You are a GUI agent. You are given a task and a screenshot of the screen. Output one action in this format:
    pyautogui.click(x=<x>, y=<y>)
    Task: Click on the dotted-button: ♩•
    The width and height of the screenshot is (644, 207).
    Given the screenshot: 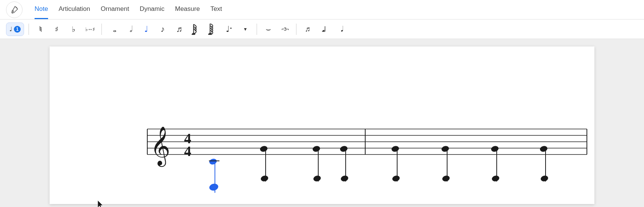 What is the action you would take?
    pyautogui.click(x=229, y=29)
    